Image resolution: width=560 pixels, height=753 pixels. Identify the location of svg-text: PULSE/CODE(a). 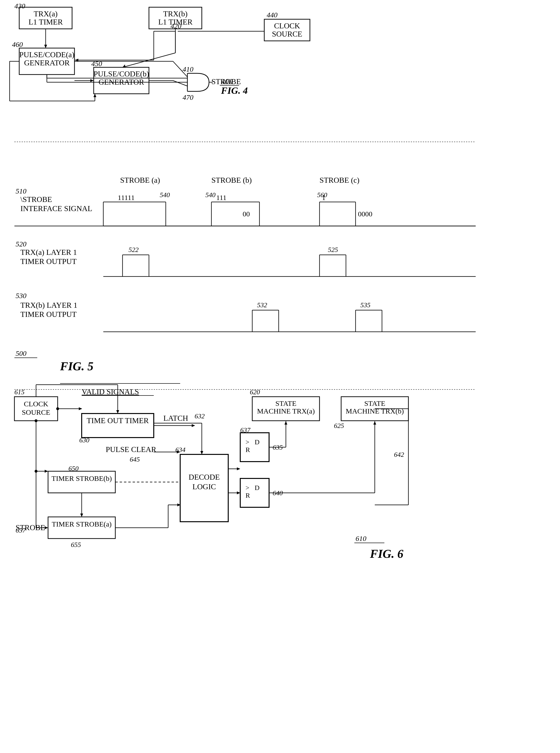
(47, 55).